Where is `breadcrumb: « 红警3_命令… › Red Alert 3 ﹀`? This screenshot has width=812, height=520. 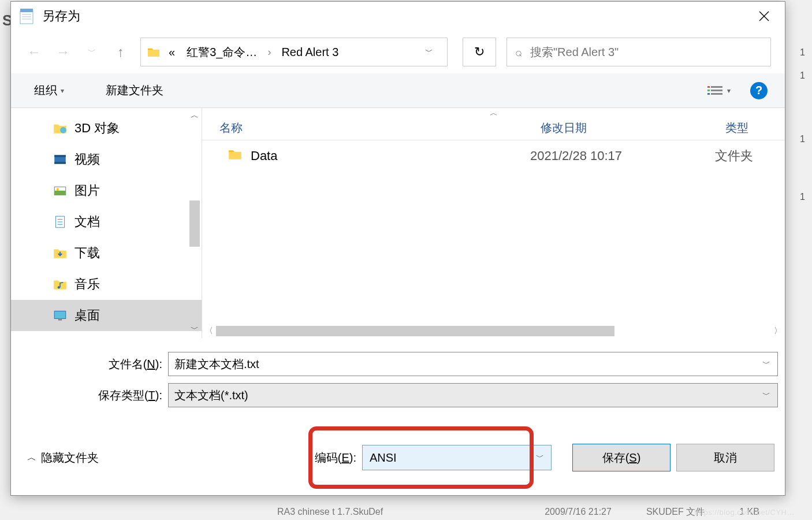
breadcrumb: « 红警3_命令… › Red Alert 3 ﹀ is located at coordinates (294, 52).